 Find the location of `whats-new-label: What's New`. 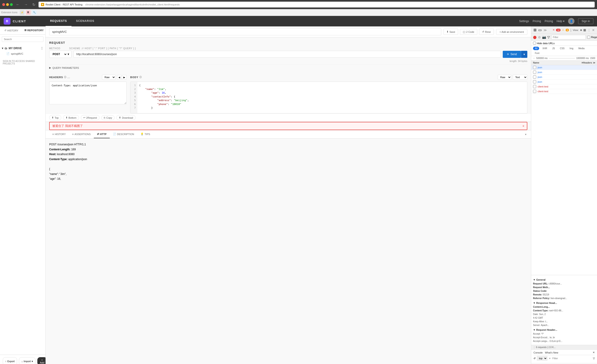

whats-new-label: What's New is located at coordinates (551, 353).